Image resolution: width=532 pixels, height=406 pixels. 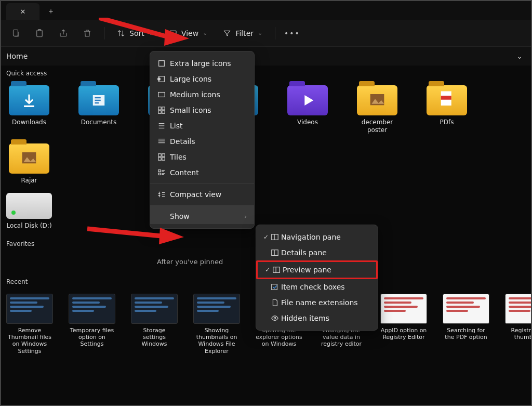 I want to click on show-submenu-item: File name extensions, so click(x=317, y=303).